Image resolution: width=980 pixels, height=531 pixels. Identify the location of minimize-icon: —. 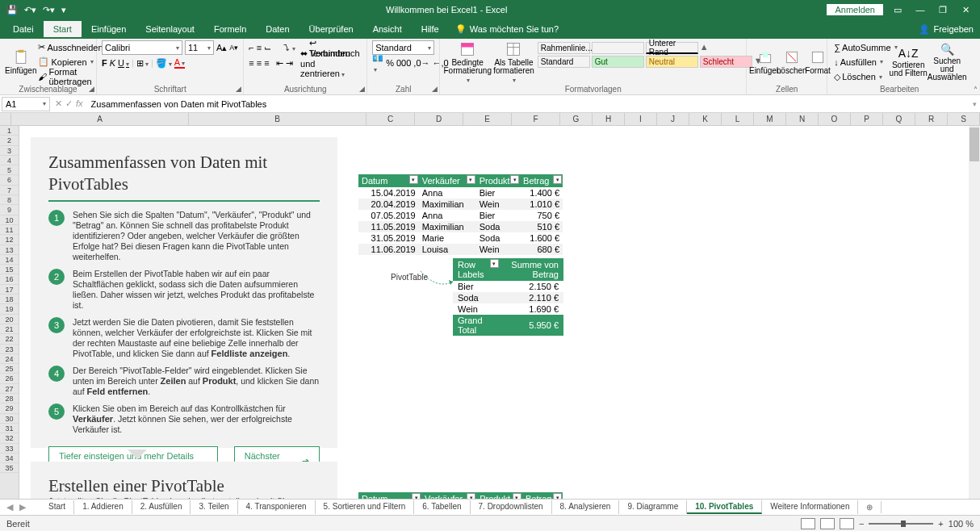
(920, 10).